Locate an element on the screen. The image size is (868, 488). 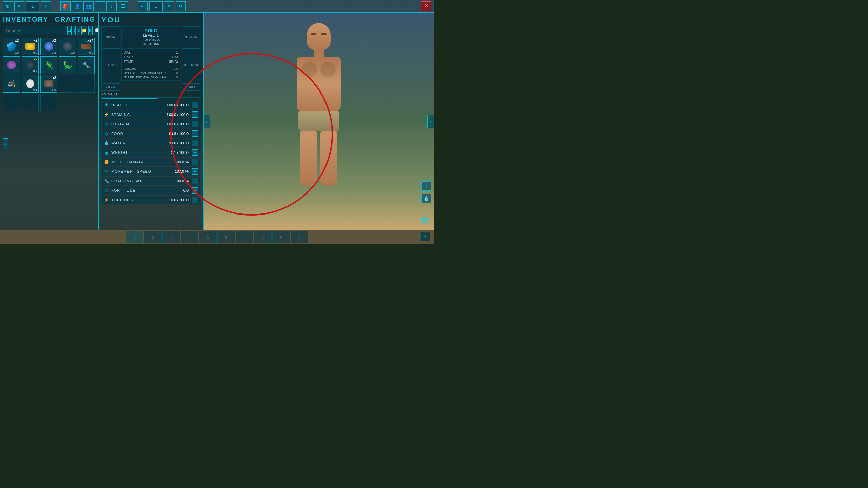
oxygen-plus-btn: + is located at coordinates (195, 124).